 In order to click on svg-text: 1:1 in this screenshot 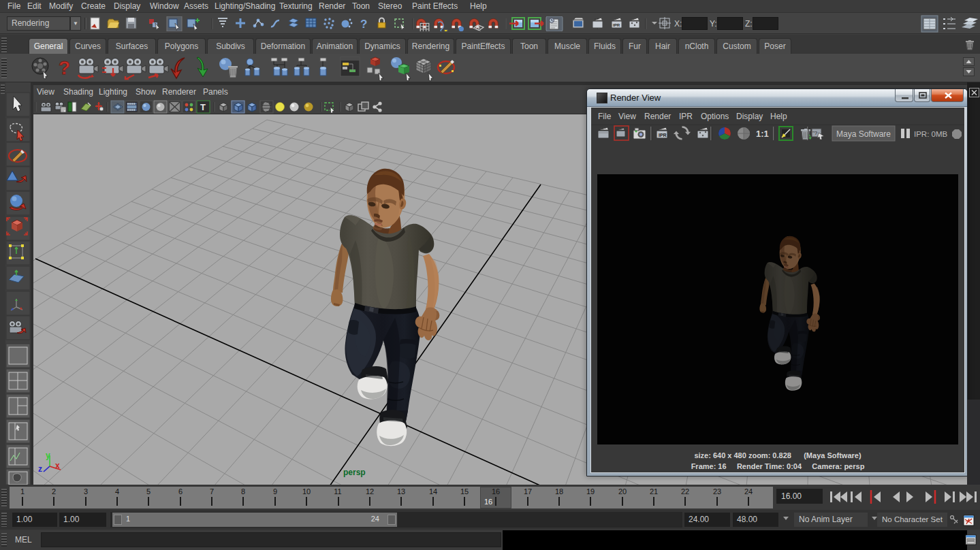, I will do `click(763, 133)`.